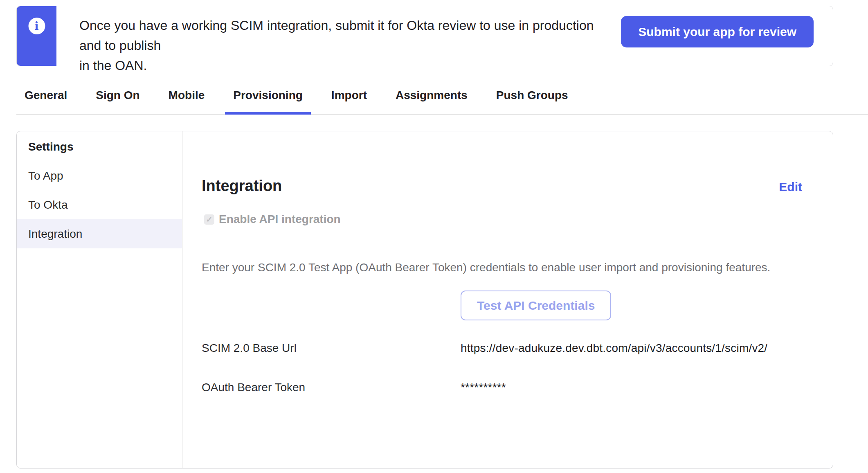 The image size is (868, 473). Describe the element at coordinates (502, 268) in the screenshot. I see `credentials-description: Enter your SCIM 2.0 Test App (OAuth Bear…` at that location.